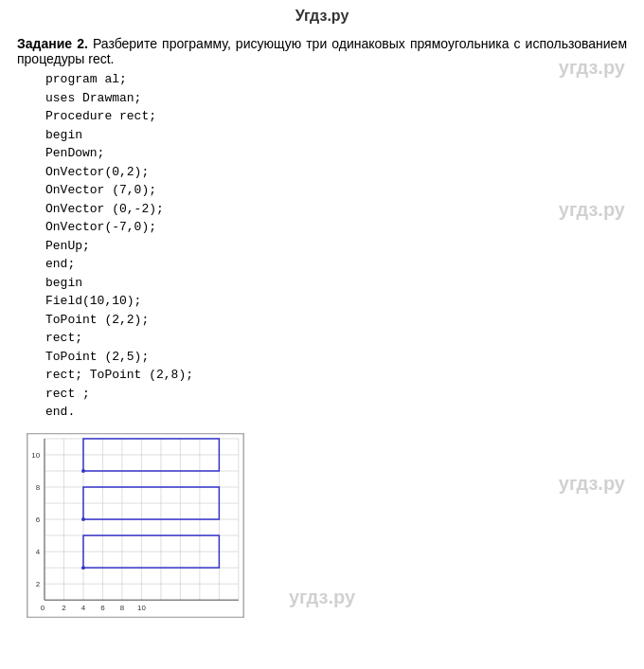 Image resolution: width=644 pixels, height=669 pixels. Describe the element at coordinates (336, 264) in the screenshot. I see `code-line-11: end;` at that location.